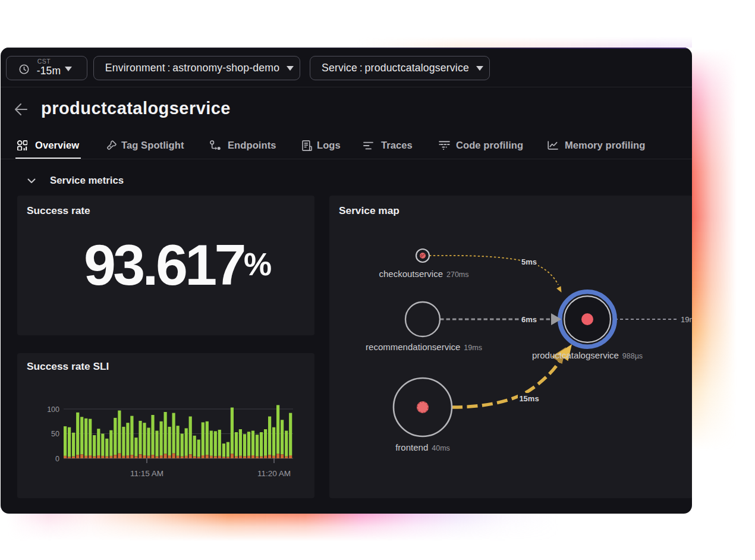  Describe the element at coordinates (587, 355) in the screenshot. I see `svg-text: productcatalogservice 988µs` at that location.